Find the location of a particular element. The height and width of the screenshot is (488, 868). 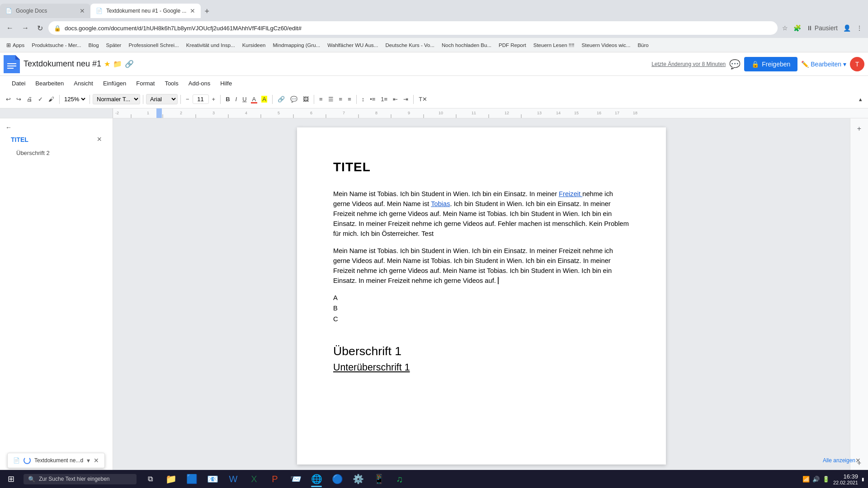

bold-button: B is located at coordinates (228, 99).